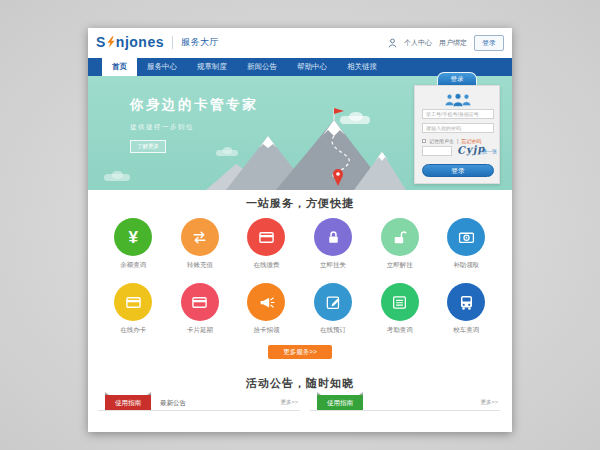 The width and height of the screenshot is (600, 450). Describe the element at coordinates (458, 100) in the screenshot. I see `users-group-icon` at that location.